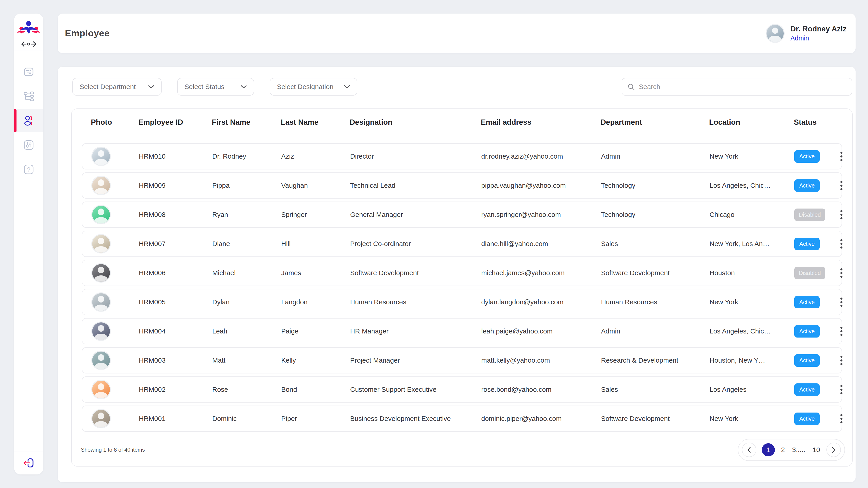 This screenshot has height=488, width=868. Describe the element at coordinates (29, 244) in the screenshot. I see `sidebar: ?` at that location.